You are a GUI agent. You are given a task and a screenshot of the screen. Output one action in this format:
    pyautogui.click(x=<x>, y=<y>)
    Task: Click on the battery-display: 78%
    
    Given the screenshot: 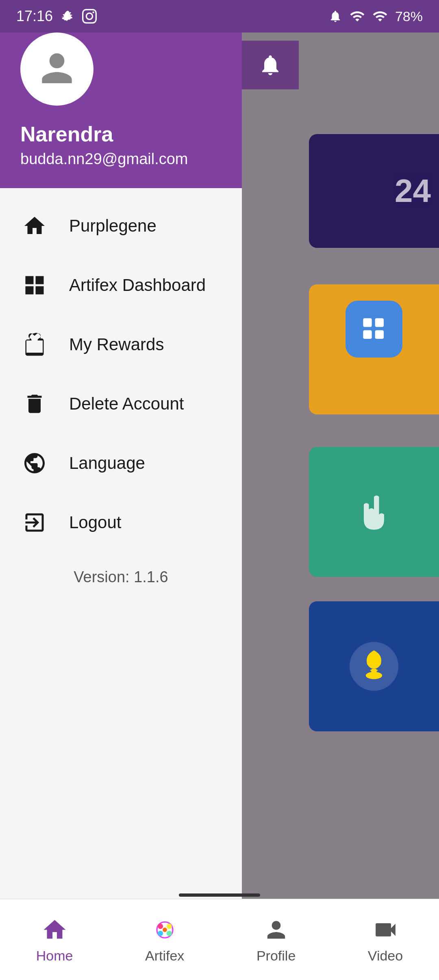 What is the action you would take?
    pyautogui.click(x=409, y=16)
    